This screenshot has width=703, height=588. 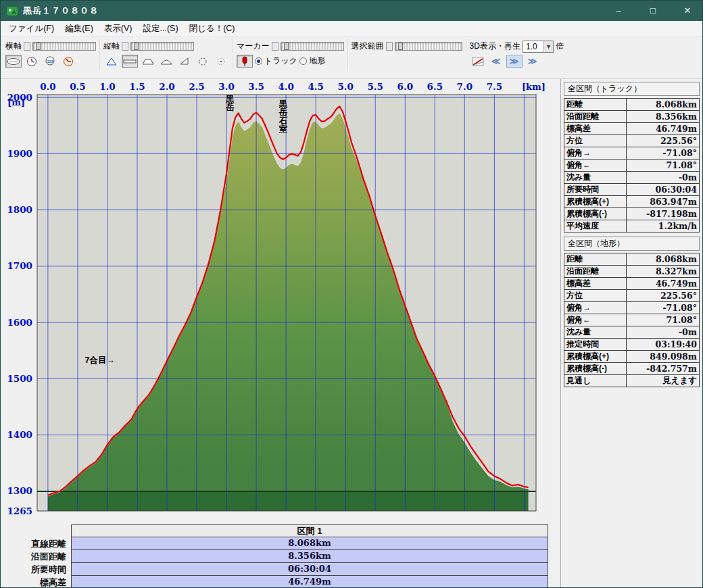 I want to click on stats-row: 俯角→-71.08°, so click(x=632, y=308).